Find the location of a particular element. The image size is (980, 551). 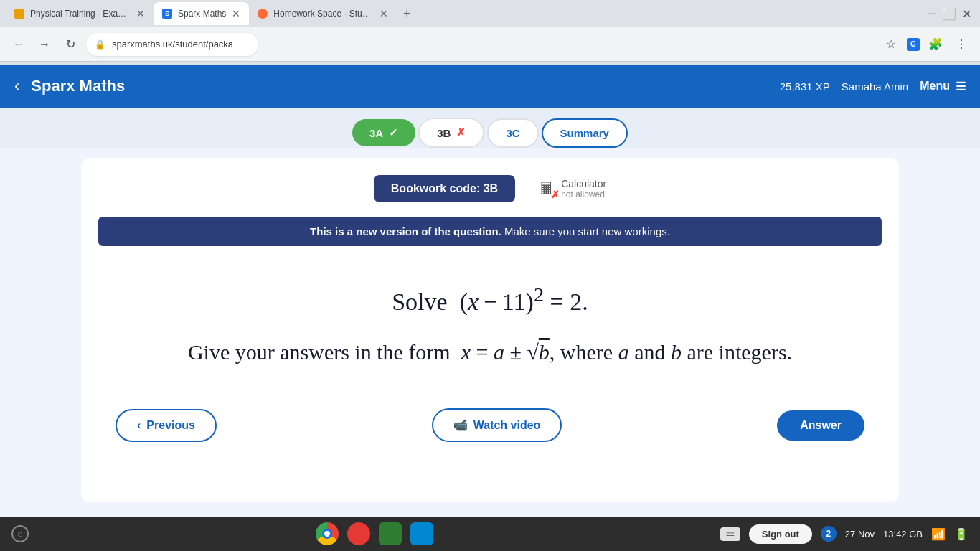

extension-puzzle-button: 🧩 is located at coordinates (936, 44).